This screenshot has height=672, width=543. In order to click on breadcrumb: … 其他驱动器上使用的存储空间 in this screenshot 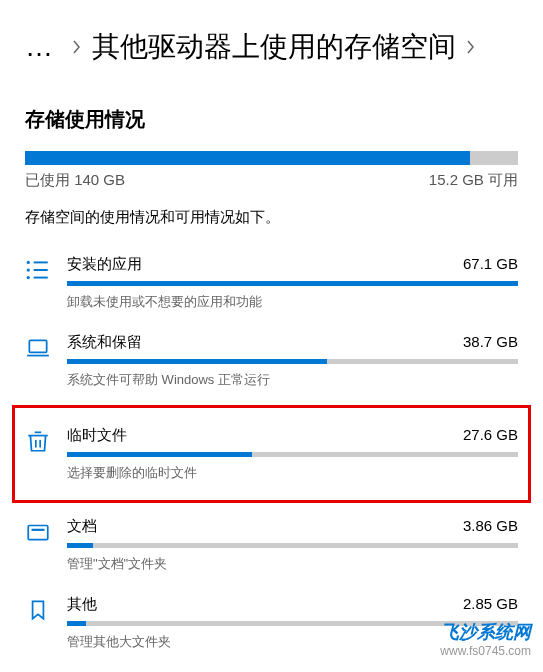, I will do `click(272, 45)`.